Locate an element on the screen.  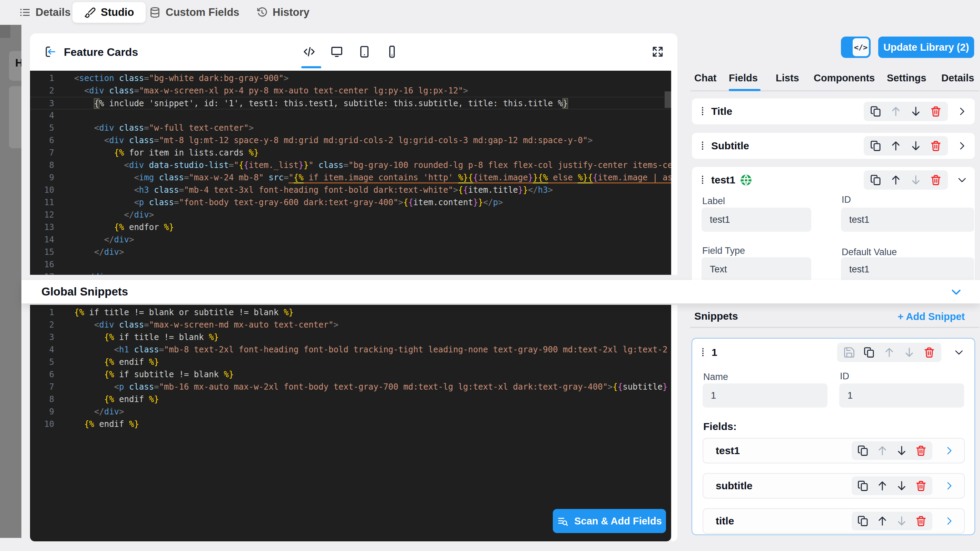
snippet-id-input is located at coordinates (902, 395).